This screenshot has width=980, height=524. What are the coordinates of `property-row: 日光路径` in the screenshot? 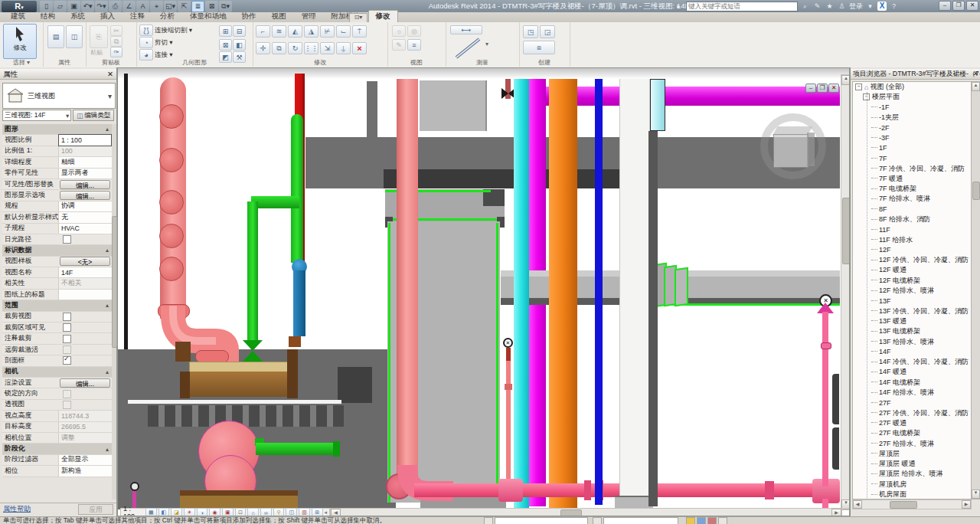 It's located at (57, 240).